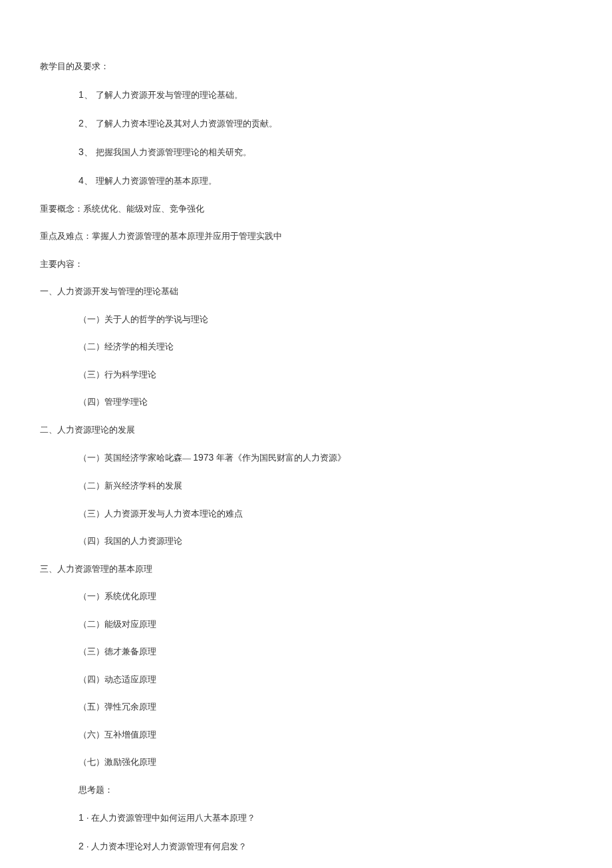 This screenshot has width=612, height=868. What do you see at coordinates (87, 123) in the screenshot?
I see `objective-num: 2、` at bounding box center [87, 123].